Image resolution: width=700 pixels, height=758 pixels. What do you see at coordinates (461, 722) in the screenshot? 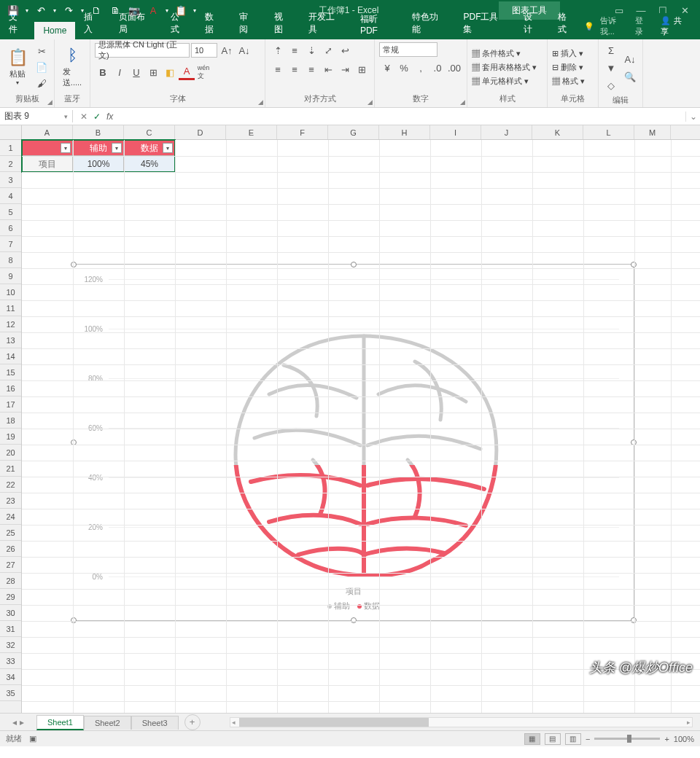
I see `horizontal-scrollbar: ◂▸` at bounding box center [461, 722].